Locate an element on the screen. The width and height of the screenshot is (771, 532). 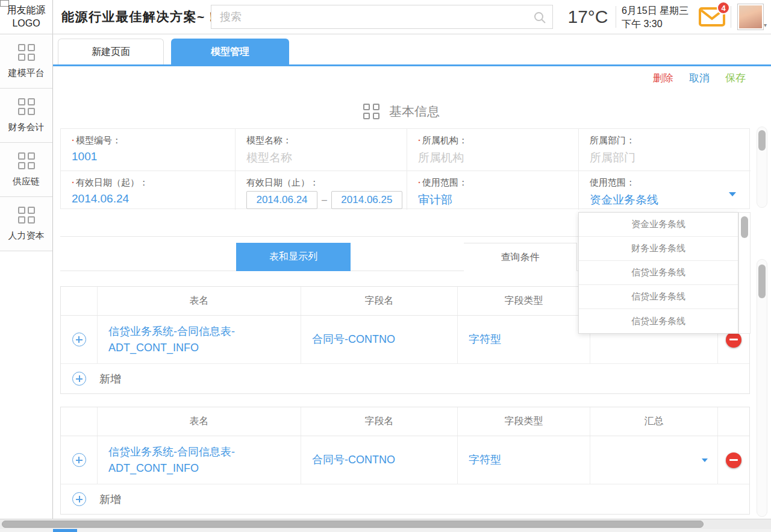
tab-model-management: 模型管理 is located at coordinates (230, 52).